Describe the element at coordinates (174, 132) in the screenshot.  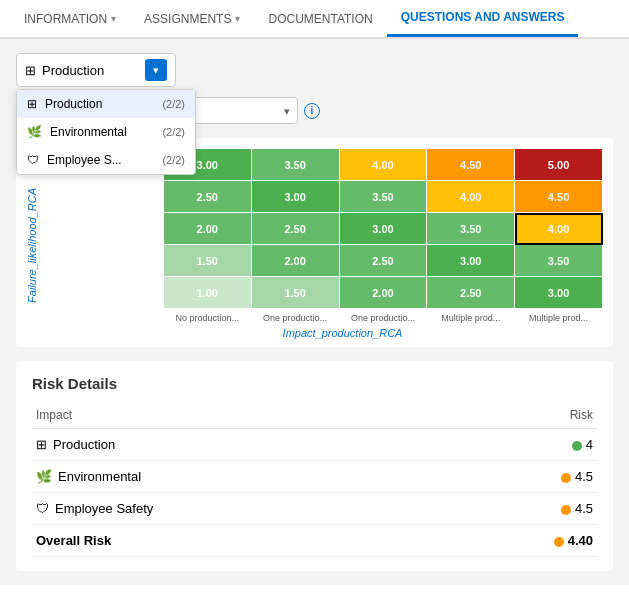
I see `dropdown-item-environmental-badge: (2/2)` at that location.